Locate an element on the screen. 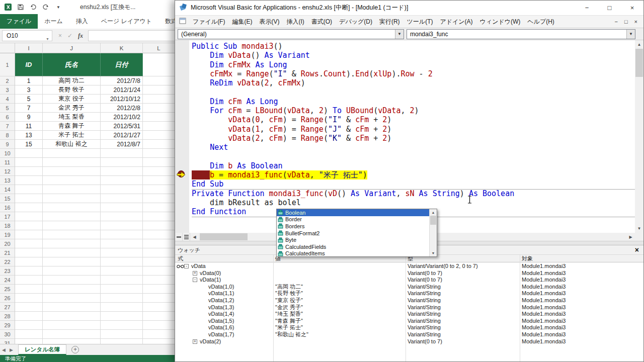  margin-indicator-bar is located at coordinates (182, 137).